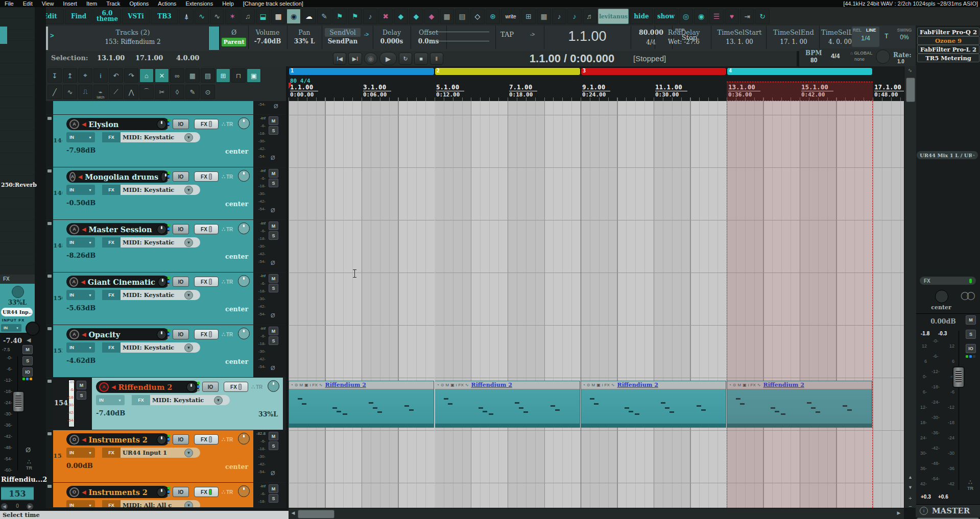 Image resolution: width=980 pixels, height=519 pixels. What do you see at coordinates (304, 33) in the screenshot?
I see `pan-label: Pan` at bounding box center [304, 33].